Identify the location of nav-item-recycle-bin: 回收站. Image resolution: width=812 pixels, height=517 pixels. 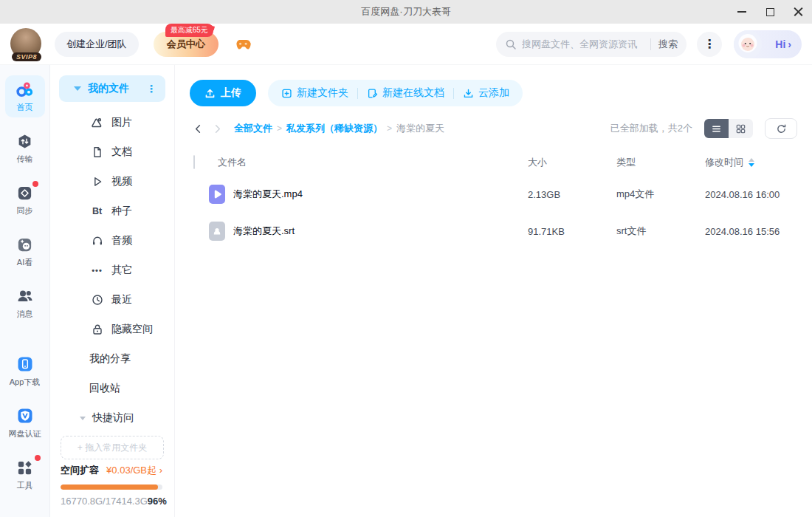
(112, 388).